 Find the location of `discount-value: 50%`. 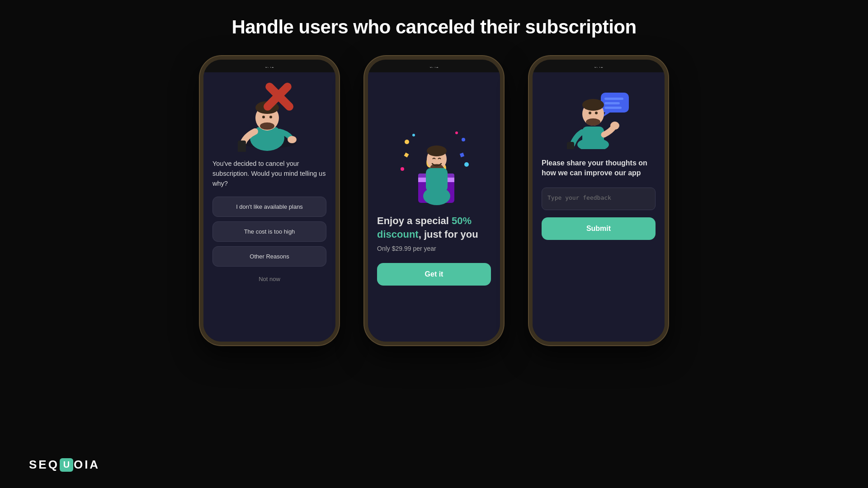

discount-value: 50% is located at coordinates (462, 221).